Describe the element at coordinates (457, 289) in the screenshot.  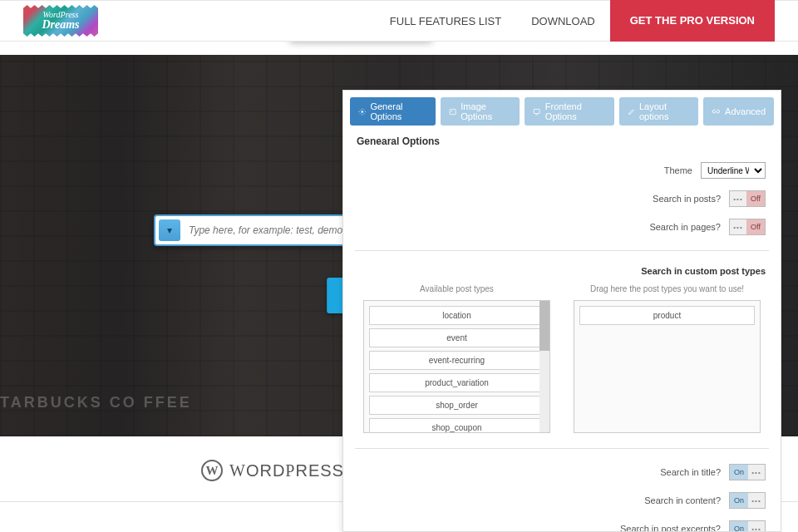
I see `cpt-available-label: Available post types` at that location.